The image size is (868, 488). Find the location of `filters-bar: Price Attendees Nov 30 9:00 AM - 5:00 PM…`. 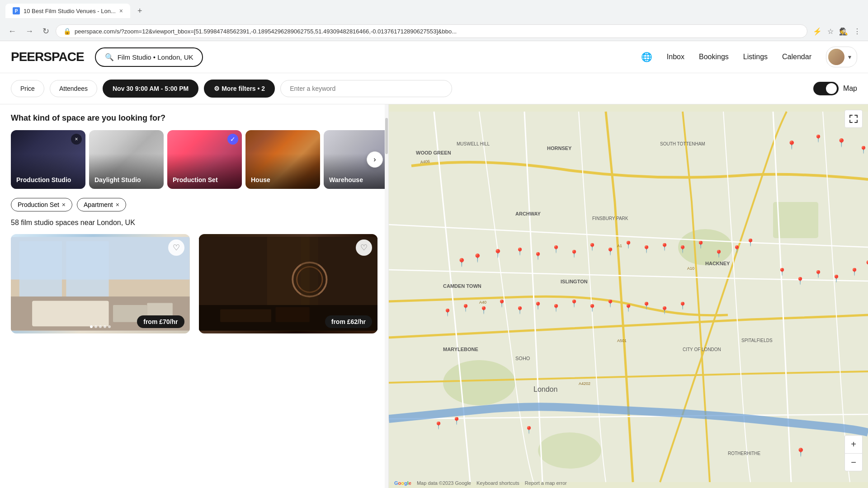

filters-bar: Price Attendees Nov 30 9:00 AM - 5:00 PM… is located at coordinates (434, 89).